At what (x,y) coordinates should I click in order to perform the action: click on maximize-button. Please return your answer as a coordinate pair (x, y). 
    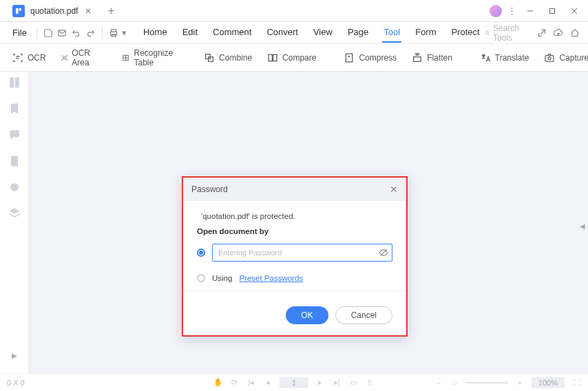
    Looking at the image, I should click on (552, 11).